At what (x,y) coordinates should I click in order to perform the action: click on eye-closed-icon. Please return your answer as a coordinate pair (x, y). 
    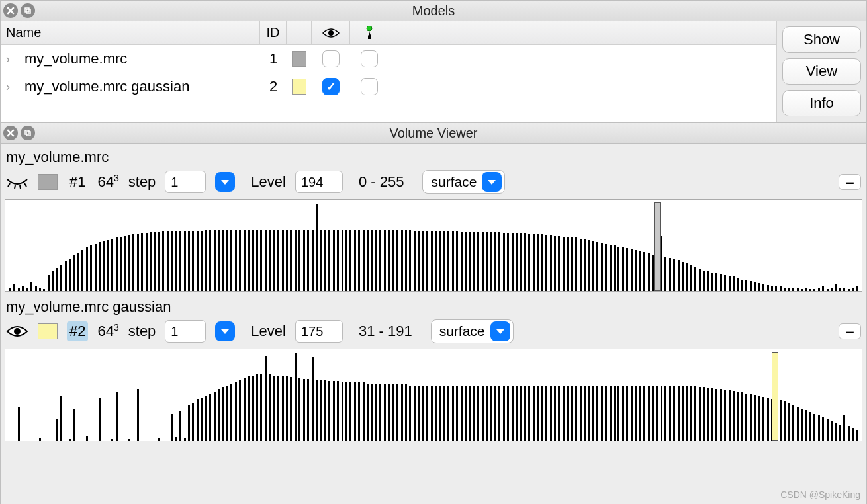
    Looking at the image, I should click on (17, 182).